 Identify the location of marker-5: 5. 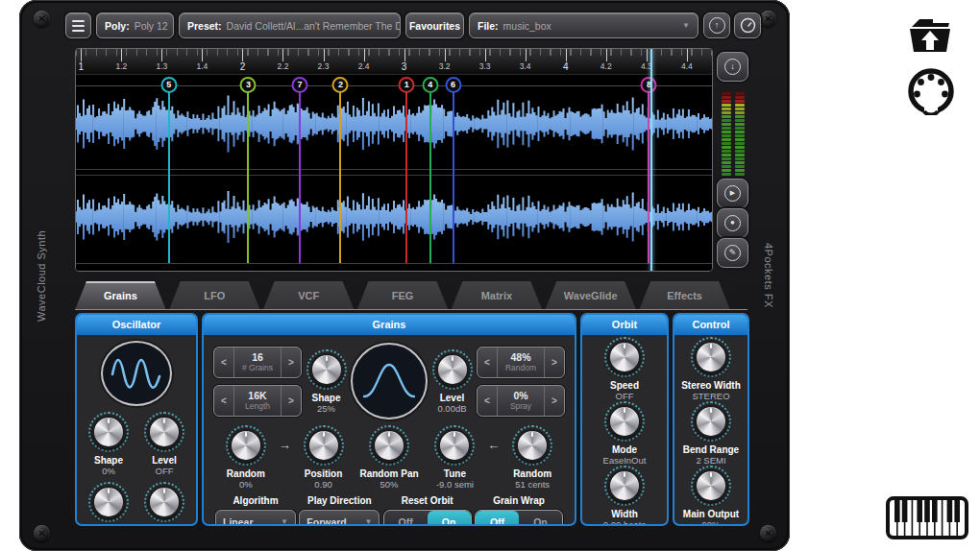
(169, 84).